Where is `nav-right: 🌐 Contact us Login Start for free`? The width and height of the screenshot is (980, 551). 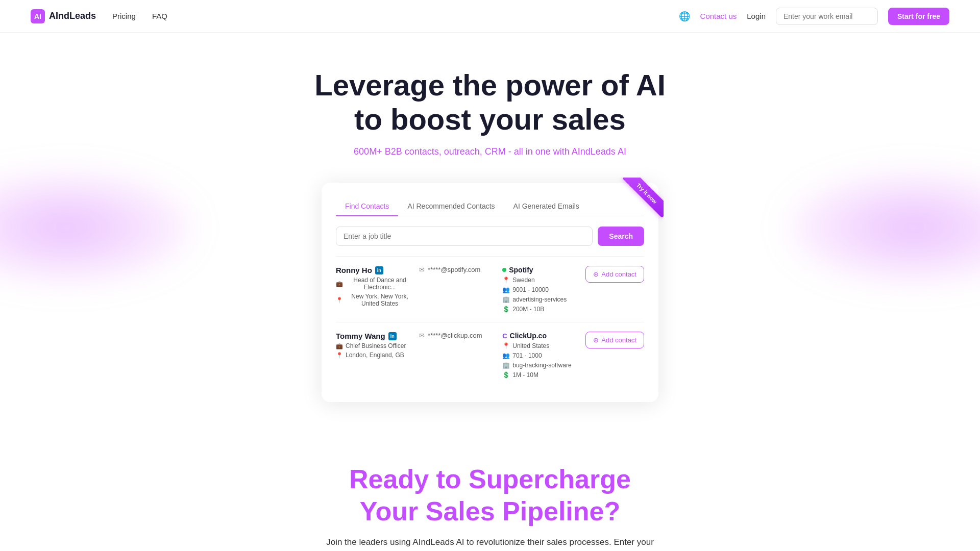
nav-right: 🌐 Contact us Login Start for free is located at coordinates (814, 16).